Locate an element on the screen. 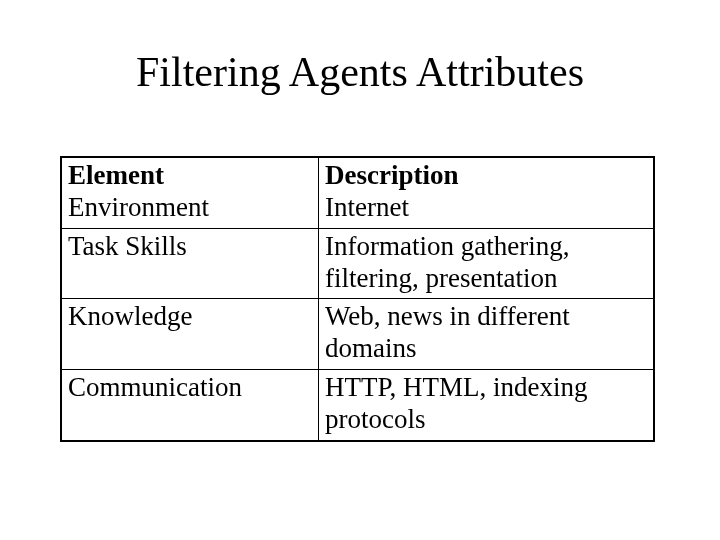 This screenshot has height=540, width=720. table-header-row: Element Description is located at coordinates (358, 174).